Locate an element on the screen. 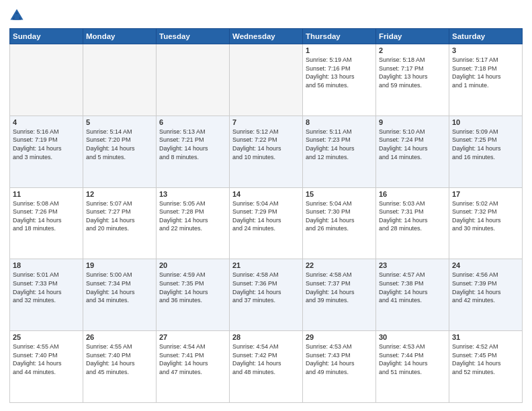 The image size is (532, 411). day-cell: 28Sunrise: 4:54 AM Sunset: 7:42 PM Dayli… is located at coordinates (266, 367).